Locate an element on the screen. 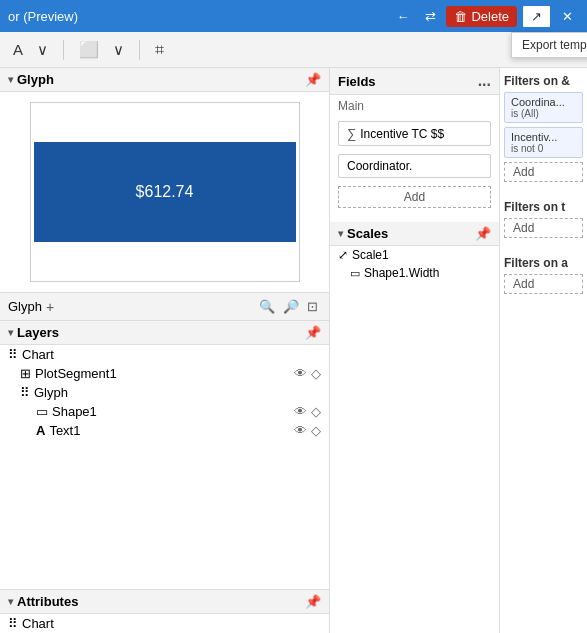 The width and height of the screenshot is (587, 633). layer-item: A Text1 👁 ◇ is located at coordinates (164, 430).